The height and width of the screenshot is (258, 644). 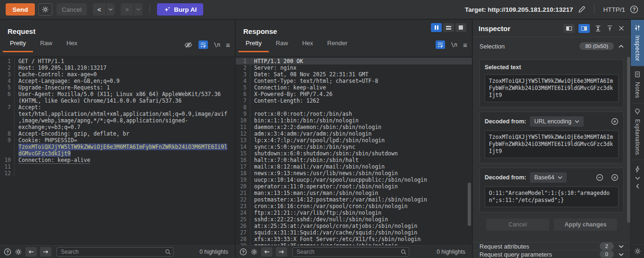 I want to click on chevron-down-icon, so click(x=637, y=178).